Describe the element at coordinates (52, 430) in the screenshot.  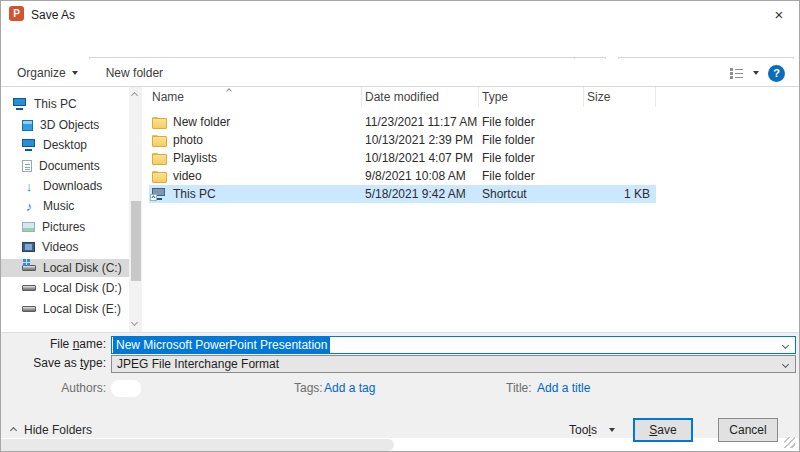
I see `hide-folders-button: Hide Folders` at that location.